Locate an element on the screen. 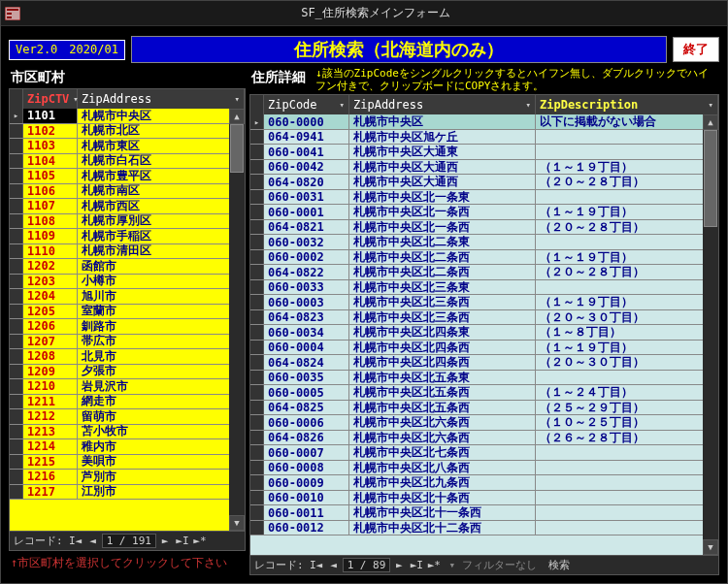 The image size is (728, 584). nav-new-button: ►* is located at coordinates (200, 541).